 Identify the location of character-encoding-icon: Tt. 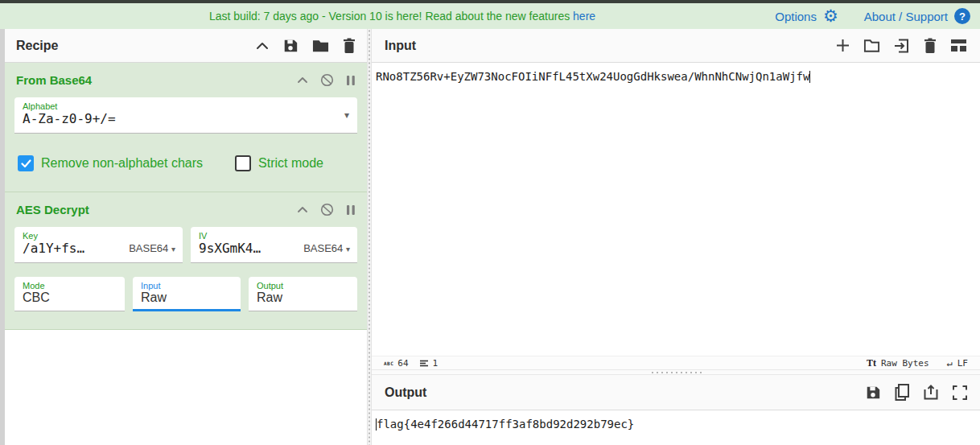
(871, 364).